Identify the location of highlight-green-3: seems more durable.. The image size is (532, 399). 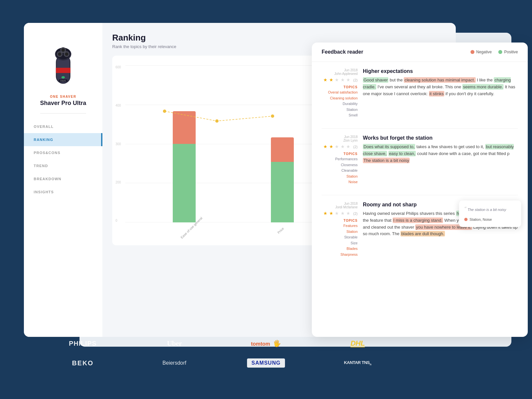
(483, 87).